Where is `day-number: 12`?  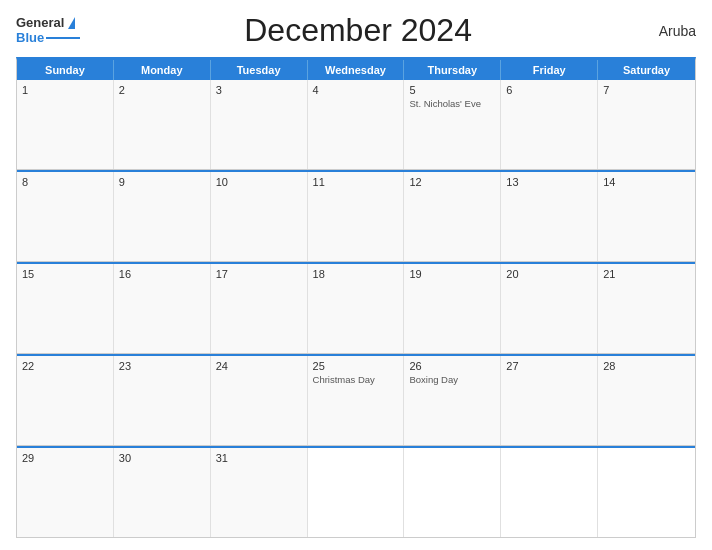
day-number: 12 is located at coordinates (452, 182).